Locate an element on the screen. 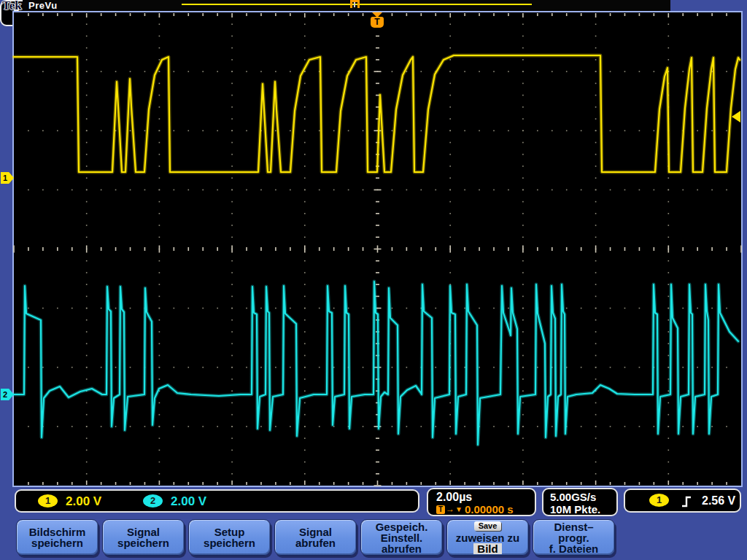 The image size is (747, 560). horizontal-readout: 2.00µs T → ▼ 0.00000 s is located at coordinates (481, 502).